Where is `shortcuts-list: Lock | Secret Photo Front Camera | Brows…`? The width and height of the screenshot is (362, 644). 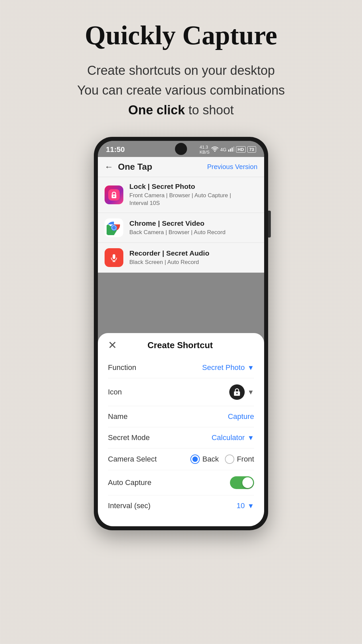 shortcuts-list: Lock | Secret Photo Front Camera | Brows… is located at coordinates (181, 225).